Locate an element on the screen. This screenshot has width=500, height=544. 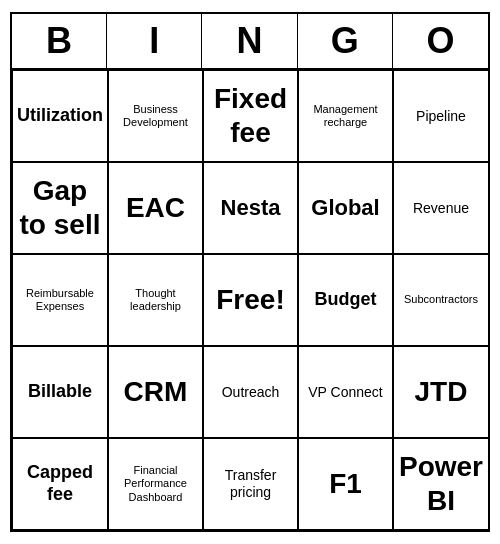
bingo-cell-12: Free! is located at coordinates (250, 300).